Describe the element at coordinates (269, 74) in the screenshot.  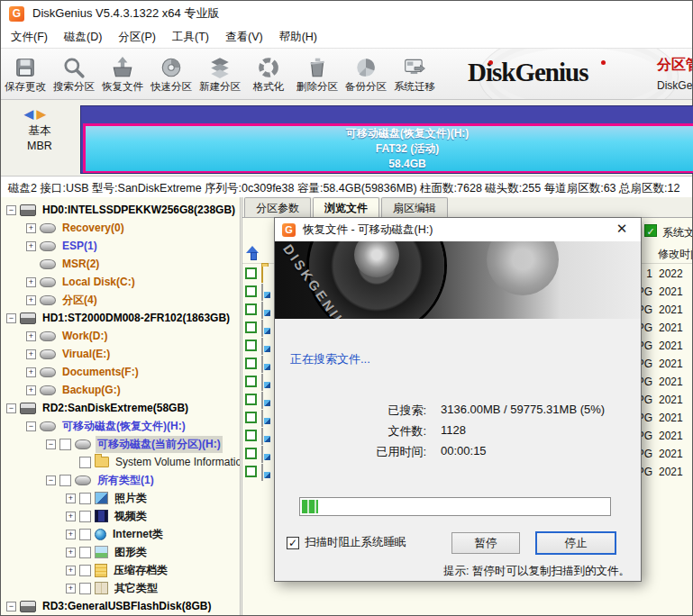
I see `toolbar-button-格式化: 格式化` at that location.